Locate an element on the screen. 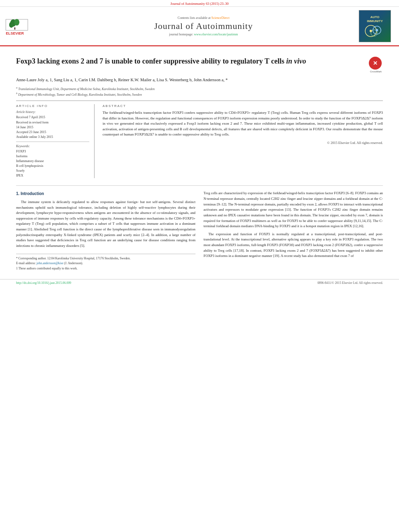 The width and height of the screenshot is (399, 532). right-paragraph-2: The expression and function of FOXP3 is … is located at coordinates (293, 245).